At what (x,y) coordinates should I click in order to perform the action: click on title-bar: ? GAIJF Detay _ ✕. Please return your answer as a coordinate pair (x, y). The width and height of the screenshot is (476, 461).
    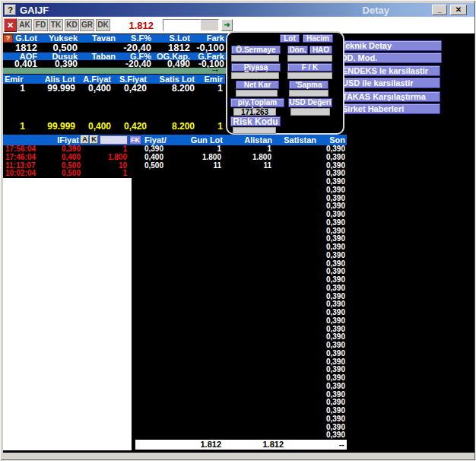
    Looking at the image, I should click on (239, 10).